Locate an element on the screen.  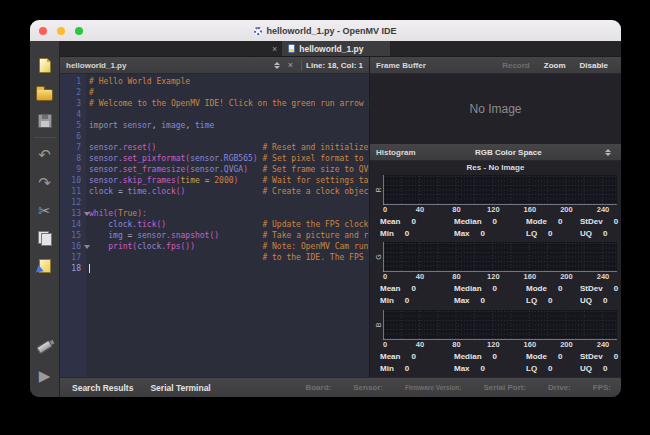
histogram-channel-R: R04080120160200240Mean0Median0Mode0StDev… is located at coordinates (494, 208).